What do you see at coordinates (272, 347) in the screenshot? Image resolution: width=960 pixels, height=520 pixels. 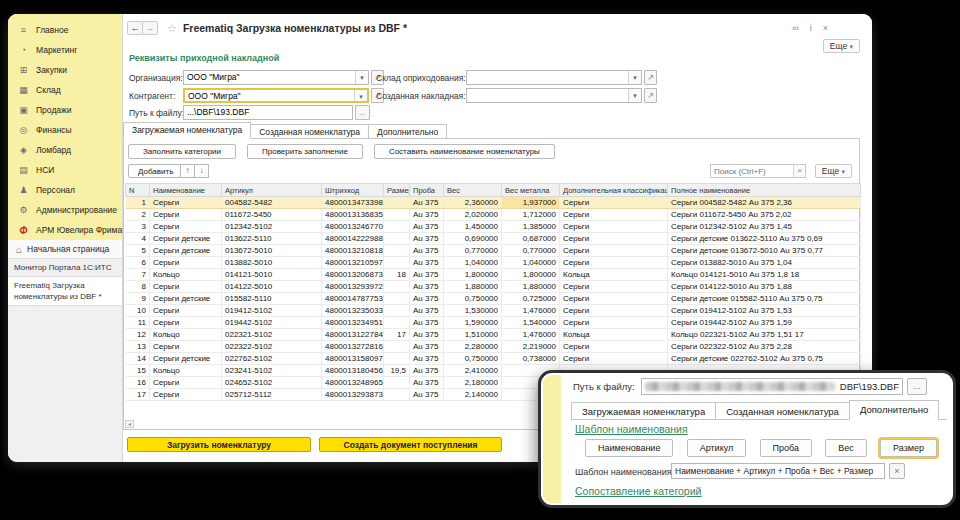 I see `table-cell: 022322-5102` at bounding box center [272, 347].